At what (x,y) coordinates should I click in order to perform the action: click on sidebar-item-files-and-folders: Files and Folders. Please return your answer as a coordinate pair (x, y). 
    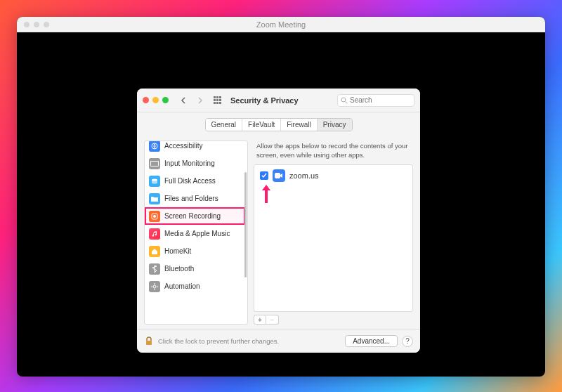
    Looking at the image, I should click on (195, 198).